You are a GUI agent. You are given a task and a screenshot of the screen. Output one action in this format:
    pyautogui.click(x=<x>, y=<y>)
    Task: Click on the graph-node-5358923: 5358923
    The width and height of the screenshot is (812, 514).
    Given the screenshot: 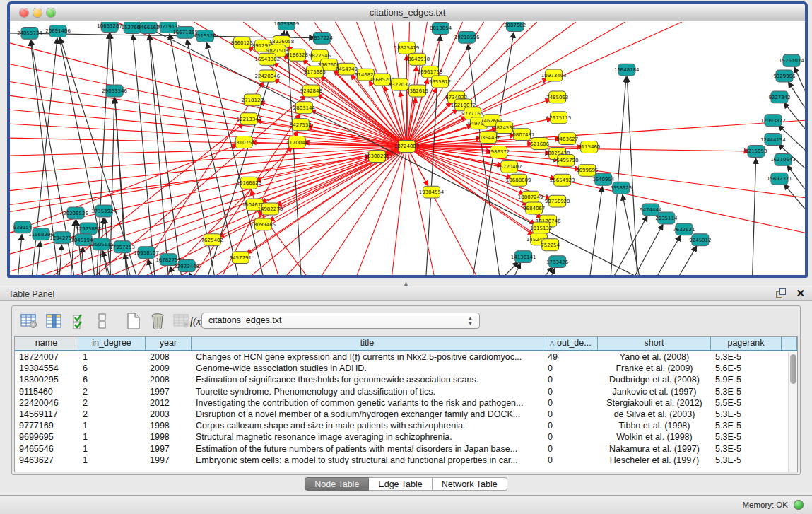 What is the action you would take?
    pyautogui.click(x=620, y=188)
    